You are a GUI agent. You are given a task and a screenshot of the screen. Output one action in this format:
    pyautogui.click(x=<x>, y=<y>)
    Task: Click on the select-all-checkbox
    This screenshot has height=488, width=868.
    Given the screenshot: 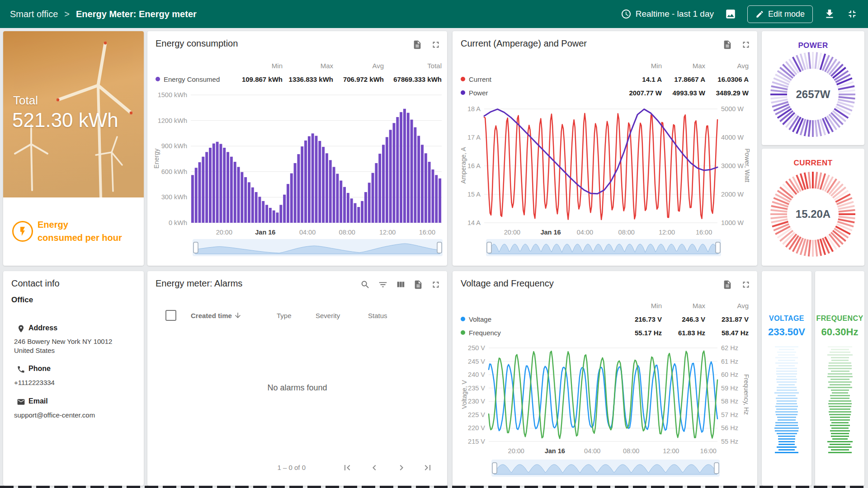 What is the action you would take?
    pyautogui.click(x=171, y=315)
    